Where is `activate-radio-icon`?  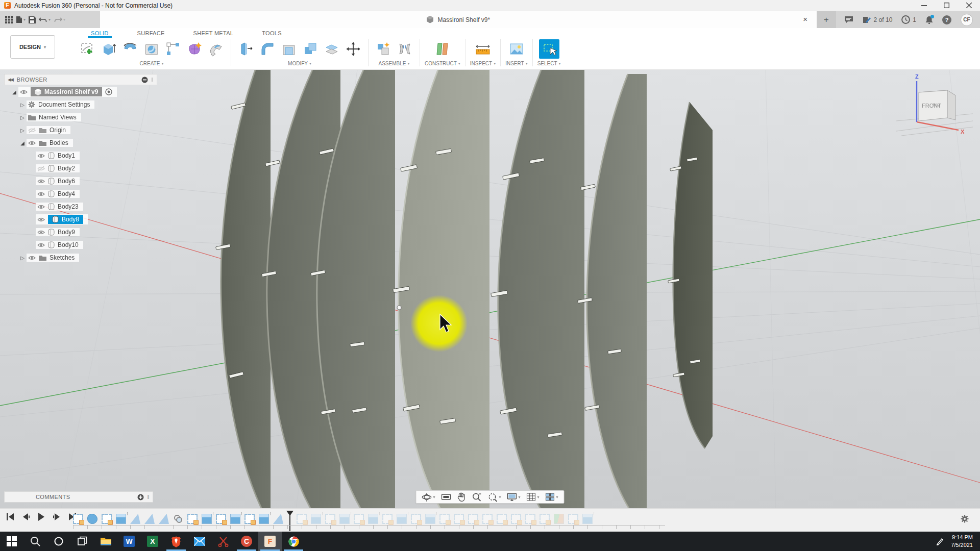
activate-radio-icon is located at coordinates (109, 92).